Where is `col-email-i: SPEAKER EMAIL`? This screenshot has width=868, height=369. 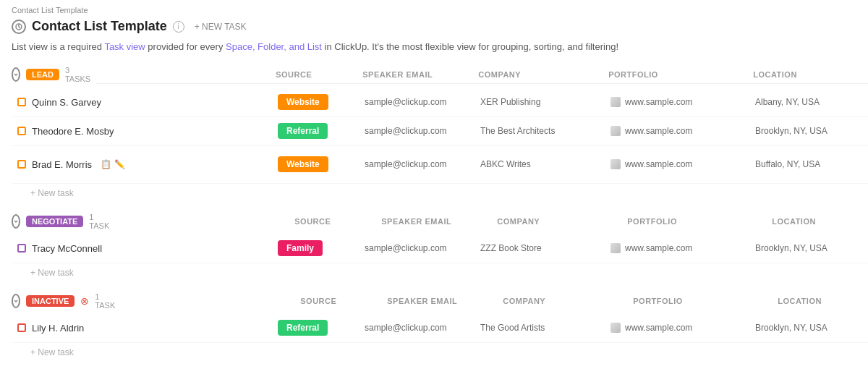
col-email-i: SPEAKER EMAIL is located at coordinates (439, 301).